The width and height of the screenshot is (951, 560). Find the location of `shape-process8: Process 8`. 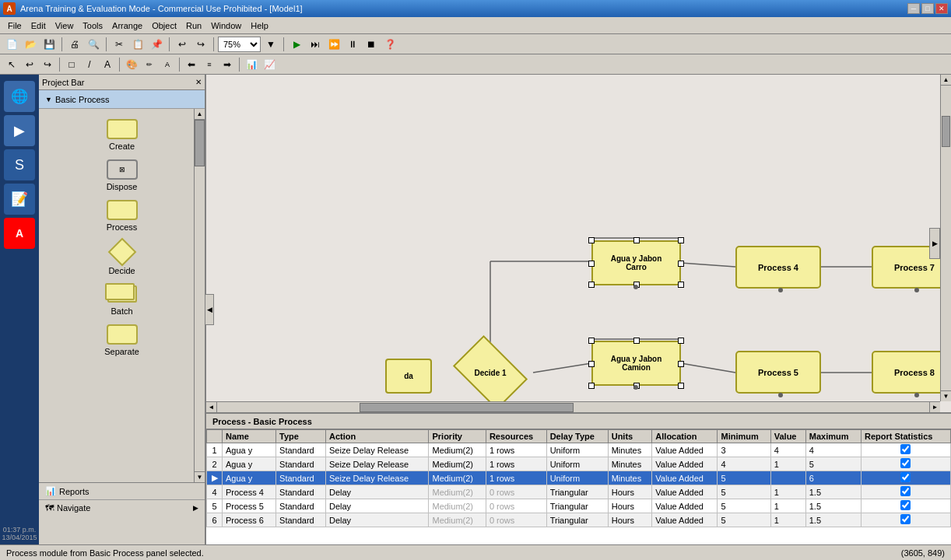

shape-process8: Process 8 is located at coordinates (911, 372).